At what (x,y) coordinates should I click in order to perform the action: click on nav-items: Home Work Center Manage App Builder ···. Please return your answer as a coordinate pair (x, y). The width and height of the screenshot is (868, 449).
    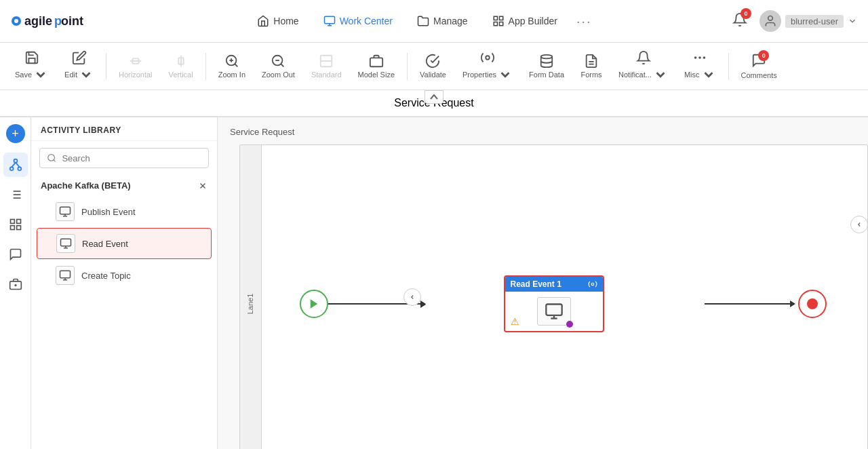
    Looking at the image, I should click on (422, 21).